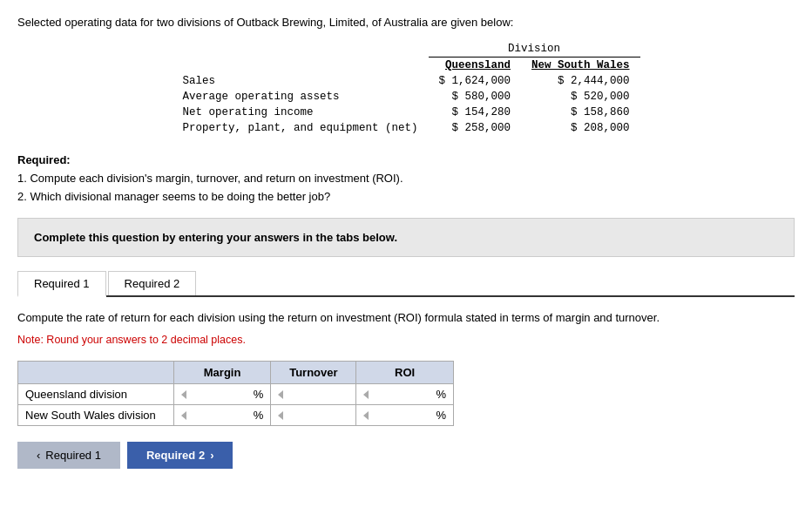  What do you see at coordinates (406, 340) in the screenshot?
I see `tab1-note: Note: Round your answers to 2 decimal pl…` at bounding box center [406, 340].